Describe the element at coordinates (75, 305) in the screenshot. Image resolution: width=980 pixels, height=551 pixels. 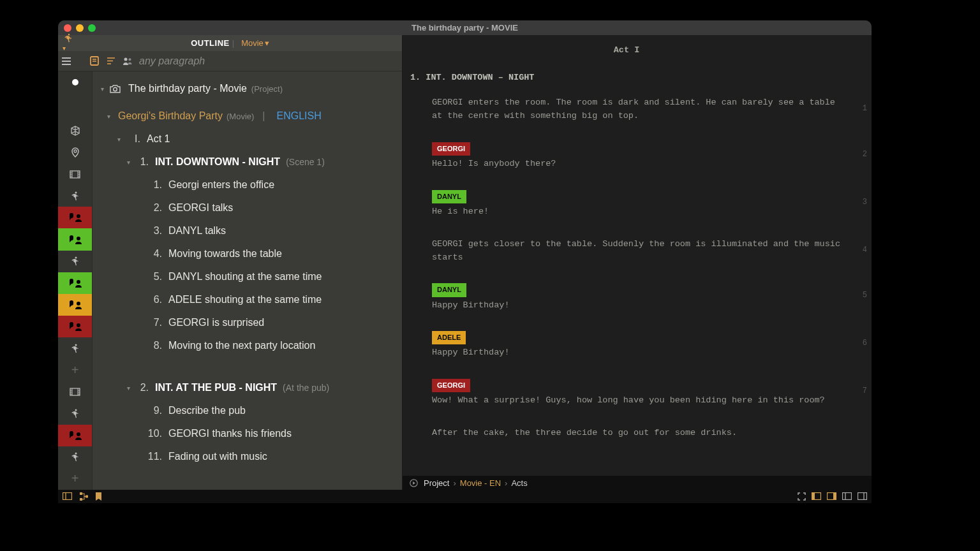
I see `rail-adele-shout` at that location.